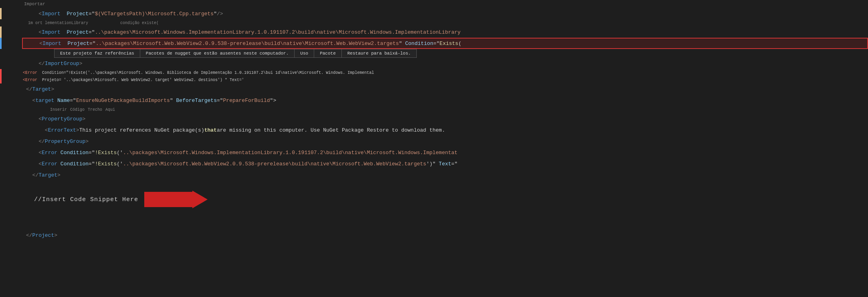 The width and height of the screenshot is (868, 297). I want to click on sp2, so click(64, 32).